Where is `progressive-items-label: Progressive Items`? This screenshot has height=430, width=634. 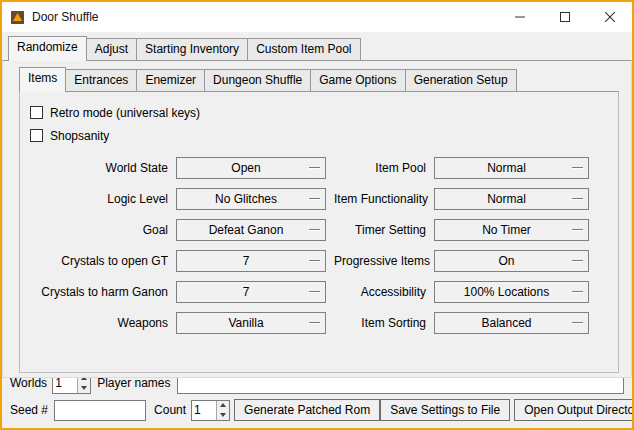 progressive-items-label: Progressive Items is located at coordinates (380, 261).